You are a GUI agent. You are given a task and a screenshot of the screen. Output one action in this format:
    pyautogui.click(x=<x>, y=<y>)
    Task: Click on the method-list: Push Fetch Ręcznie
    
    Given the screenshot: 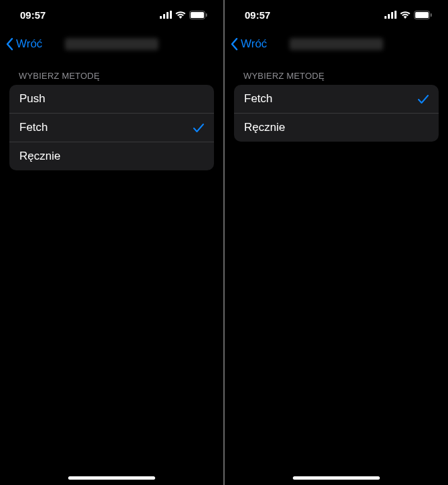 What is the action you would take?
    pyautogui.click(x=112, y=128)
    